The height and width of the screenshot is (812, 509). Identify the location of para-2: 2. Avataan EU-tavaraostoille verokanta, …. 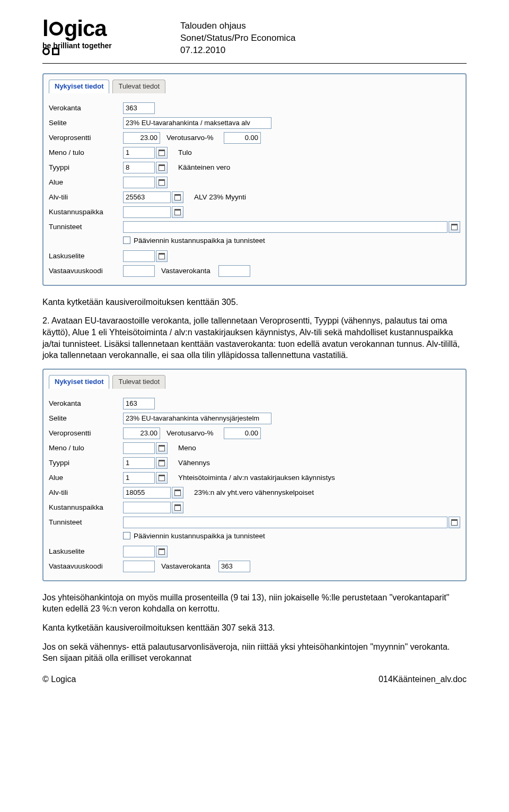
(254, 338).